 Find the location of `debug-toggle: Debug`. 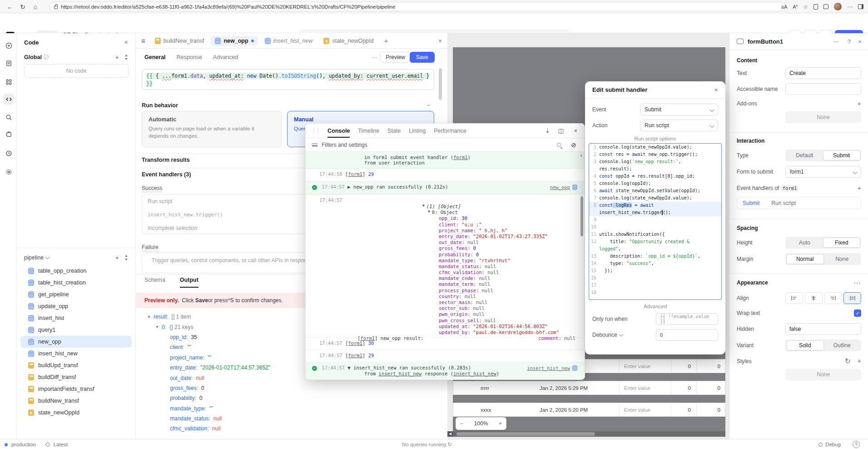

debug-toggle: Debug is located at coordinates (829, 444).